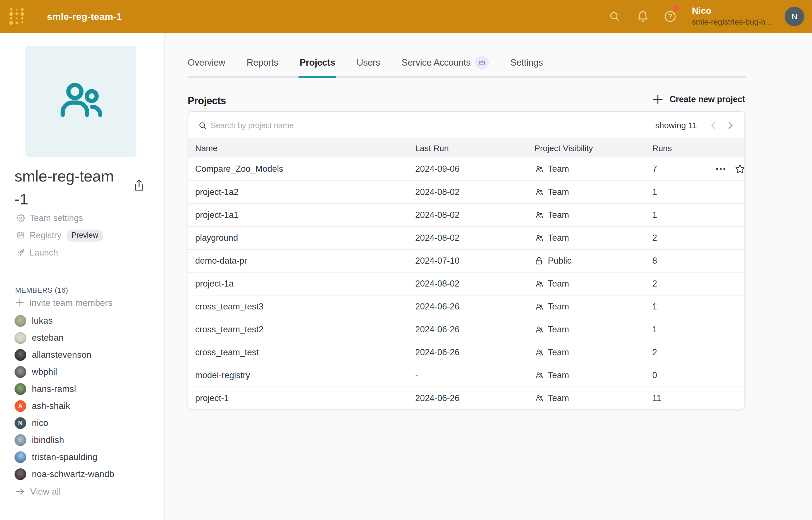 This screenshot has width=812, height=520. Describe the element at coordinates (731, 126) in the screenshot. I see `chevron-right-icon` at that location.